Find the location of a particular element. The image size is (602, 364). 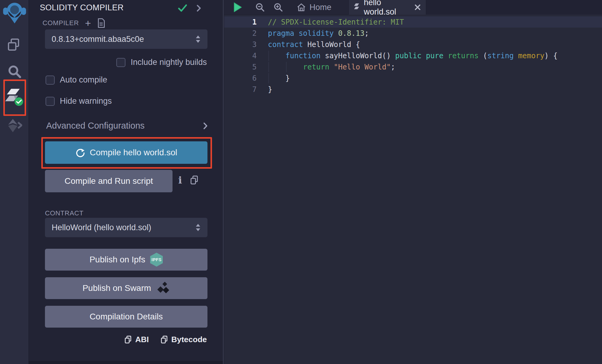

compile-button-label: Compile hello world.sol is located at coordinates (134, 153).